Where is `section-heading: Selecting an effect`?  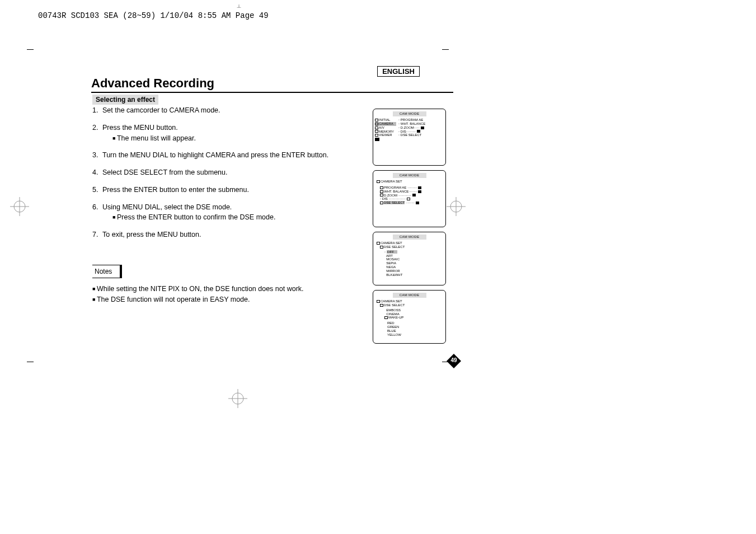
section-heading: Selecting an effect is located at coordinates (125, 100).